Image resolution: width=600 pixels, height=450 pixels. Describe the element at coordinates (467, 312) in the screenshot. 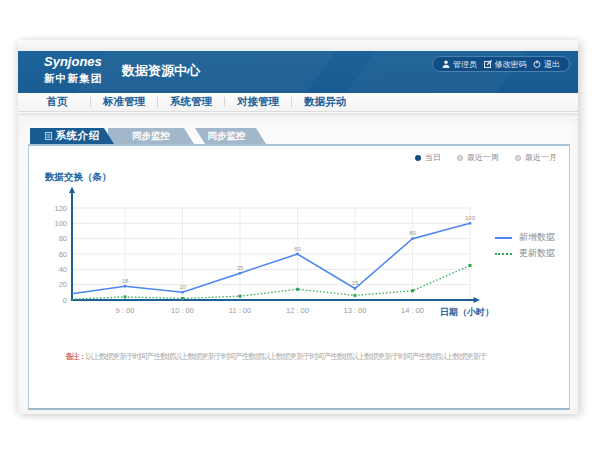

I see `x-axis-title: 日期（小时）` at that location.